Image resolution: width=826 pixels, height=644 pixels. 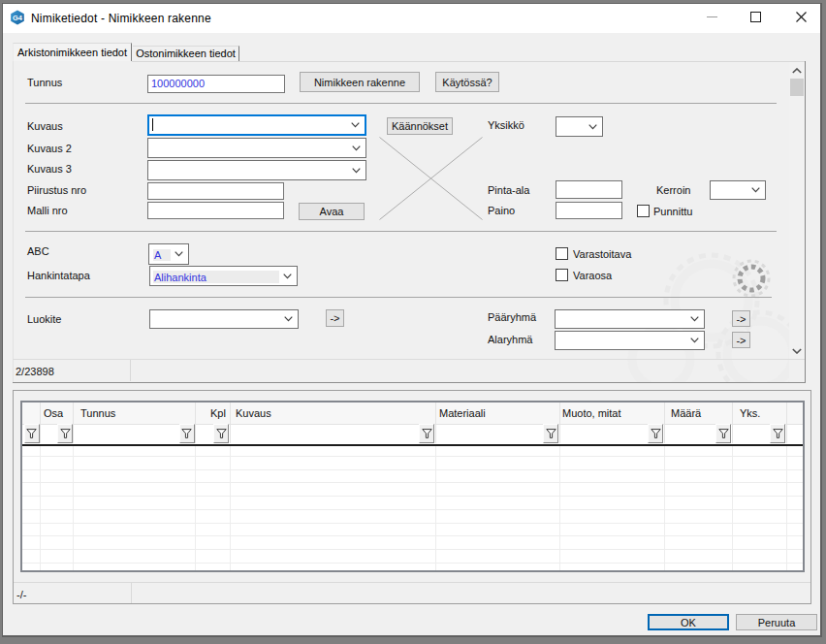 What do you see at coordinates (17, 17) in the screenshot?
I see `svg-text: G4` at bounding box center [17, 17].